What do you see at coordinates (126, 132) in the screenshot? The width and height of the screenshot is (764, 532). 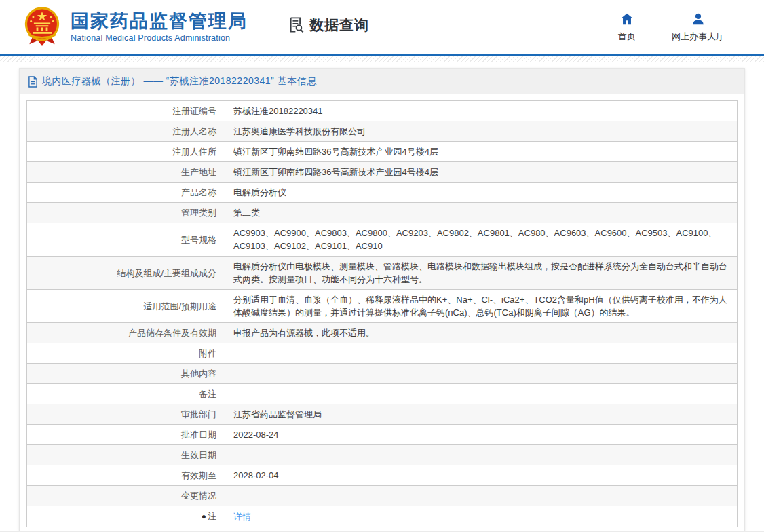 I see `row-label: 注册人名称` at bounding box center [126, 132].